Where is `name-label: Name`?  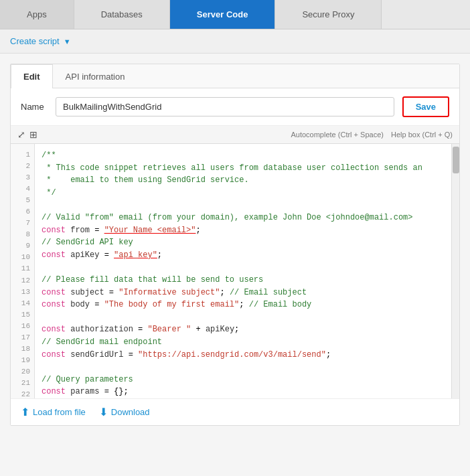 name-label: Name is located at coordinates (34, 107).